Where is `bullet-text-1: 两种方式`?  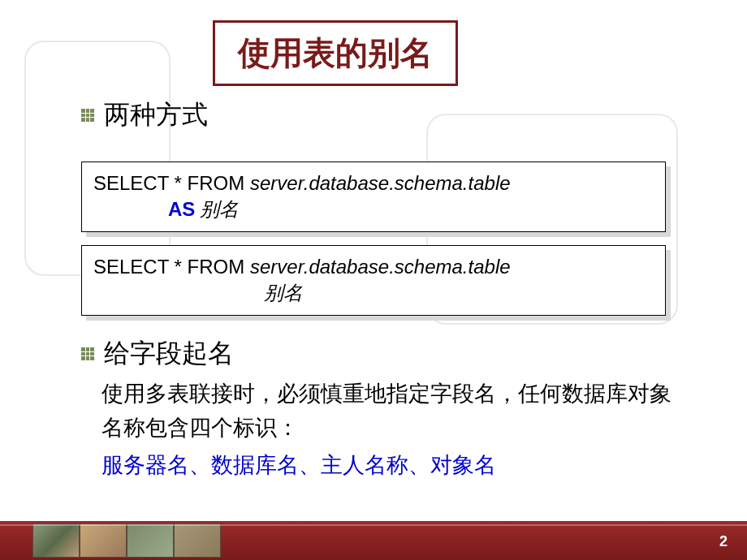
bullet-text-1: 两种方式 is located at coordinates (156, 115).